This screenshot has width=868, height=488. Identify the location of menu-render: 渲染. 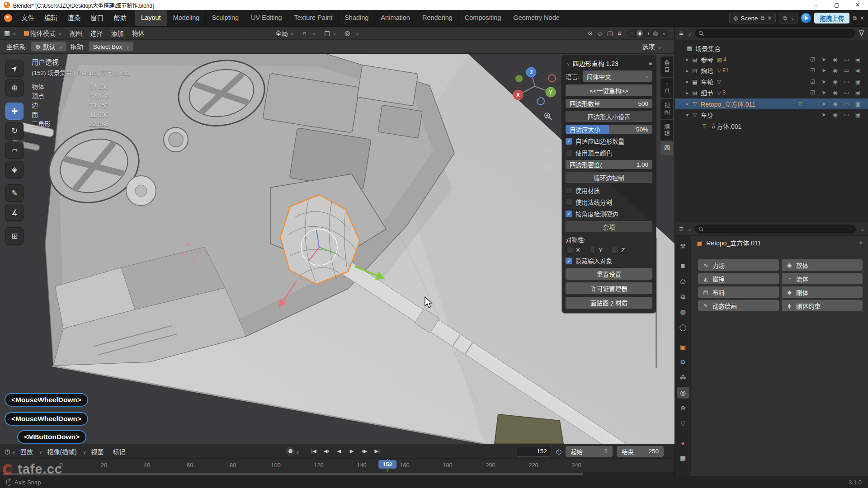
(74, 18).